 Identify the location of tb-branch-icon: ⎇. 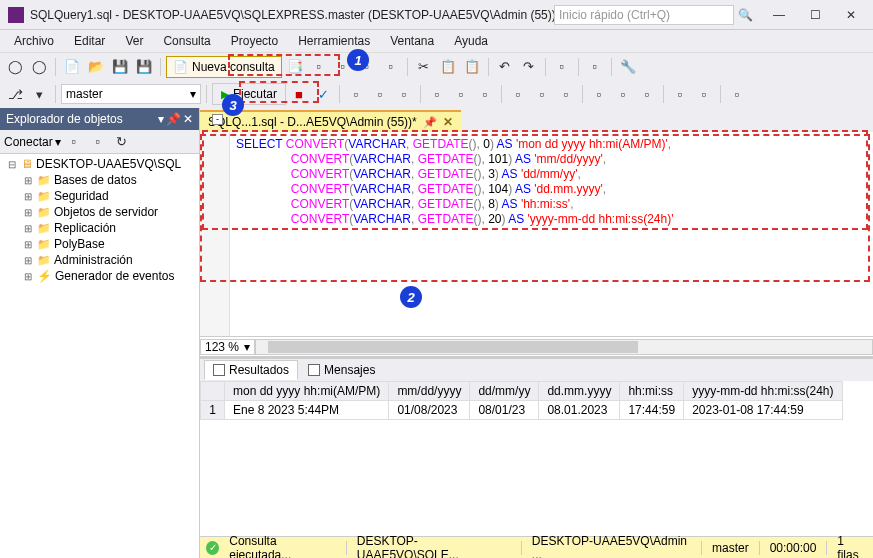
(15, 94).